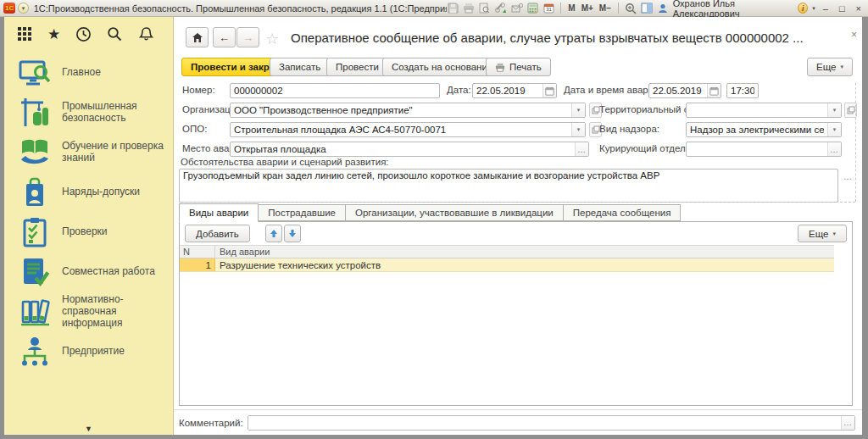 This screenshot has width=868, height=439. I want to click on current-user-name: Охранов Илья Александрович, so click(733, 9).